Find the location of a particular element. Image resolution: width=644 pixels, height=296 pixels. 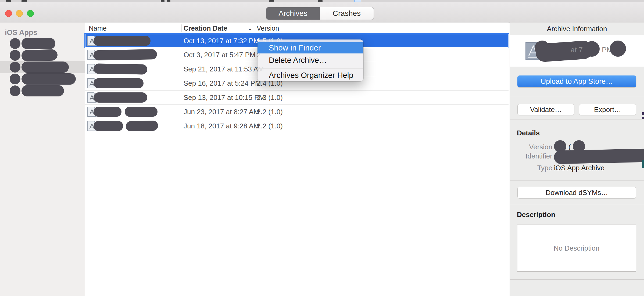

menu-separator is located at coordinates (310, 69).